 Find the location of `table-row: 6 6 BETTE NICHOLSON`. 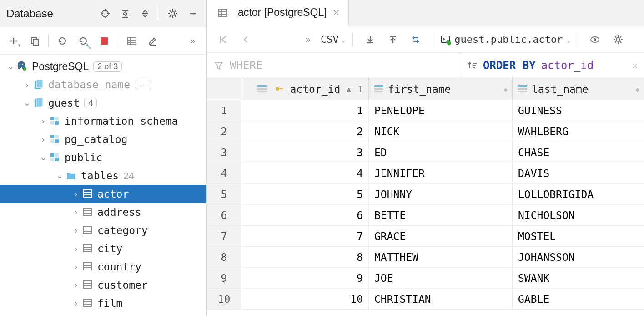

table-row: 6 6 BETTE NICHOLSON is located at coordinates (426, 215).